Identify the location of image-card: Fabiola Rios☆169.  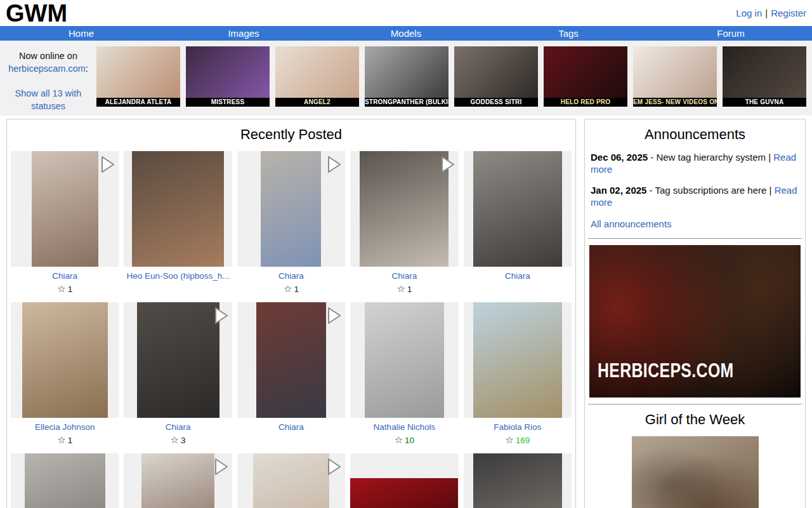
(518, 373).